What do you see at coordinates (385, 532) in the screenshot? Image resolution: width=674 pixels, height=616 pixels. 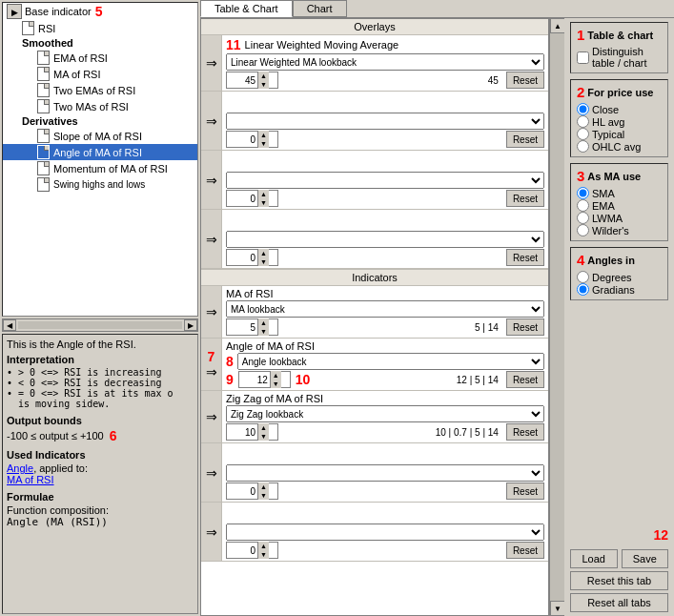 I see `indicator-row-5-select` at bounding box center [385, 532].